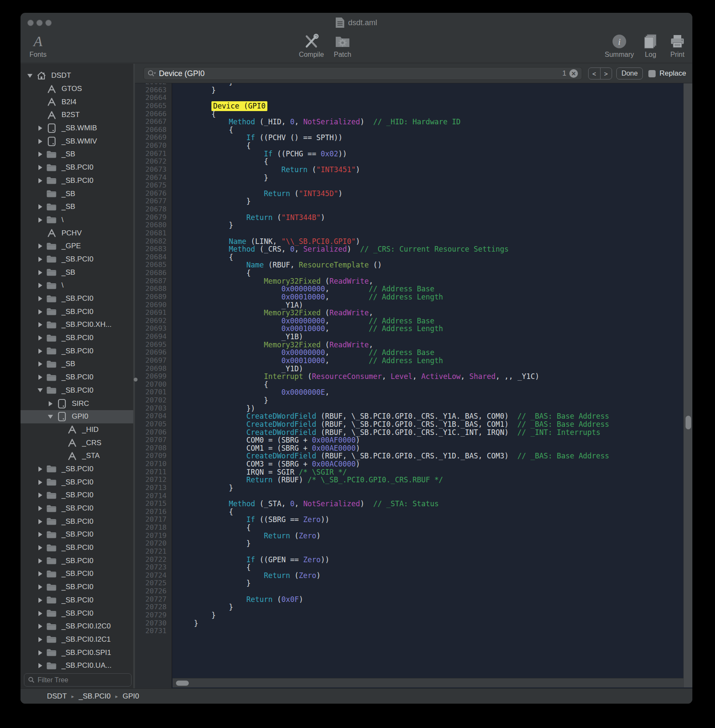  I want to click on horizontal-scrollbar-thumb, so click(182, 683).